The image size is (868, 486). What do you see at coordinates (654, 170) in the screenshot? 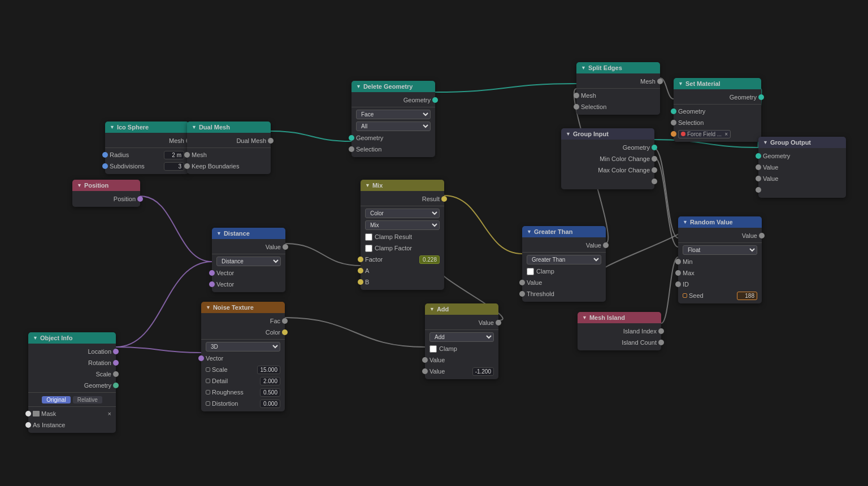
I see `gi-max-out-socket` at bounding box center [654, 170].